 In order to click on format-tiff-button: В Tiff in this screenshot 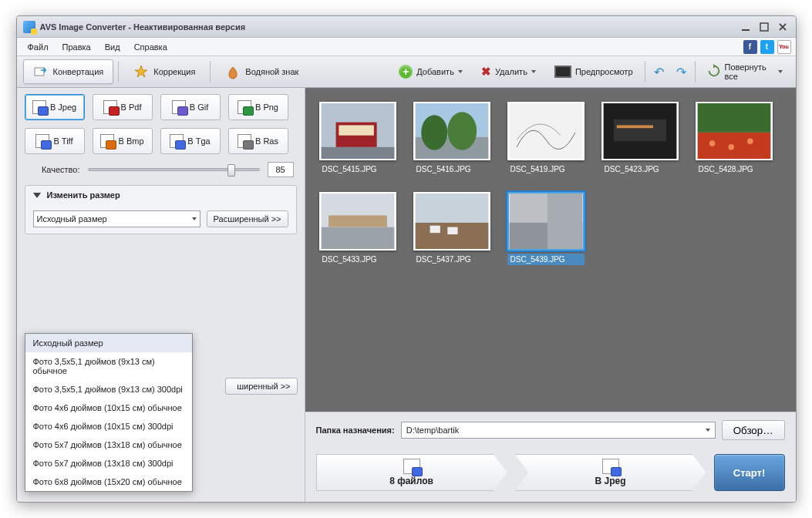, I will do `click(55, 141)`.